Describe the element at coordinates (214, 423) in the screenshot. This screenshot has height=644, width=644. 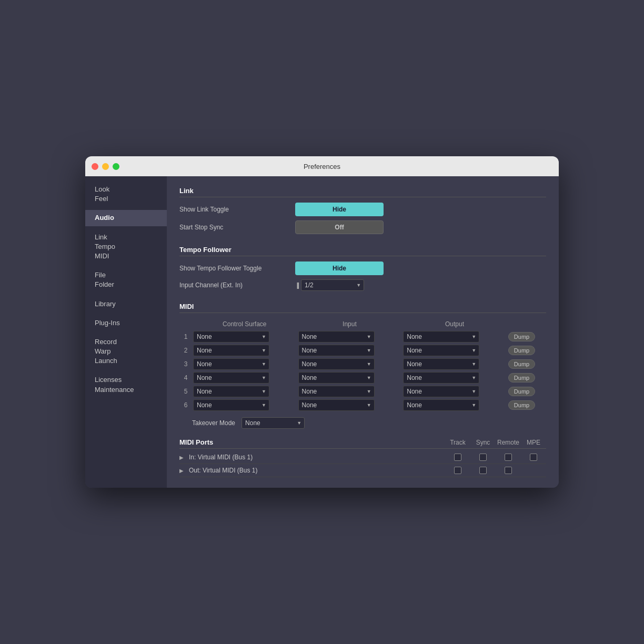
I see `takeover-mode-label: Takeover Mode` at that location.